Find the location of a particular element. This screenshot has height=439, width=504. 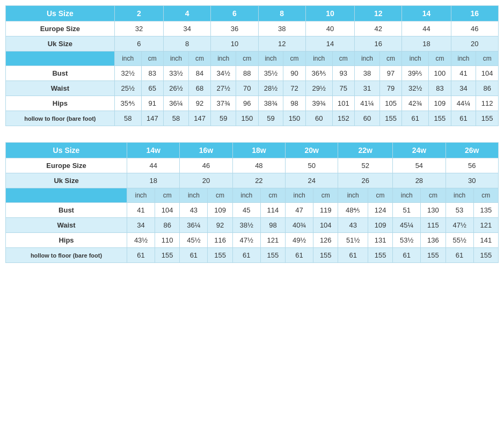

waist-label-plus: Waist is located at coordinates (67, 225).